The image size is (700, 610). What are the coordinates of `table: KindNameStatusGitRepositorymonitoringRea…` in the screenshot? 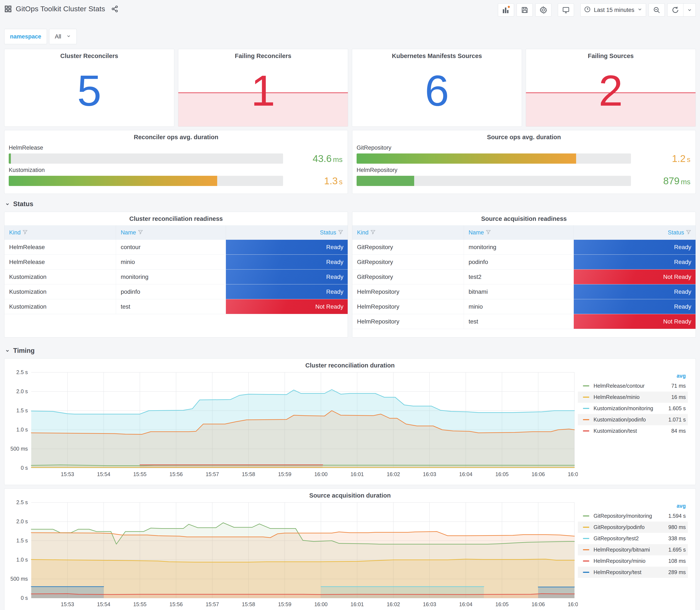 It's located at (524, 277).